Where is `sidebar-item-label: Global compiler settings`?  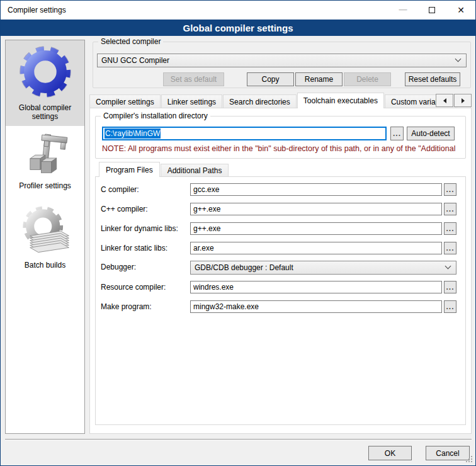
sidebar-item-label: Global compiler settings is located at coordinates (45, 112).